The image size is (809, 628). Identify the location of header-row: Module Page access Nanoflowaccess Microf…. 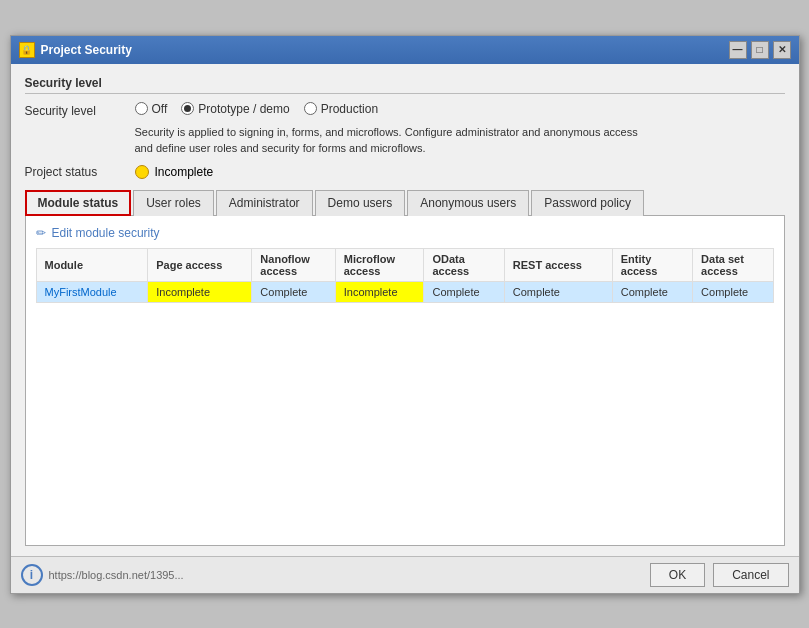
(404, 264).